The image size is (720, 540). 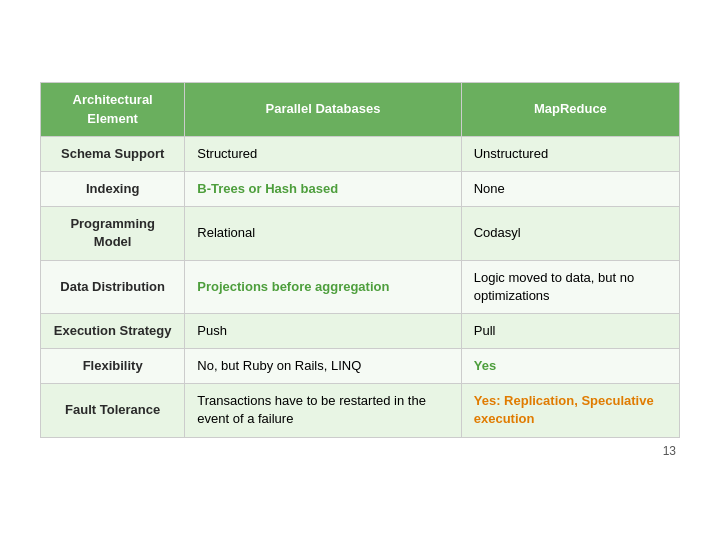 What do you see at coordinates (113, 110) in the screenshot?
I see `header-col1: Architectural Element` at bounding box center [113, 110].